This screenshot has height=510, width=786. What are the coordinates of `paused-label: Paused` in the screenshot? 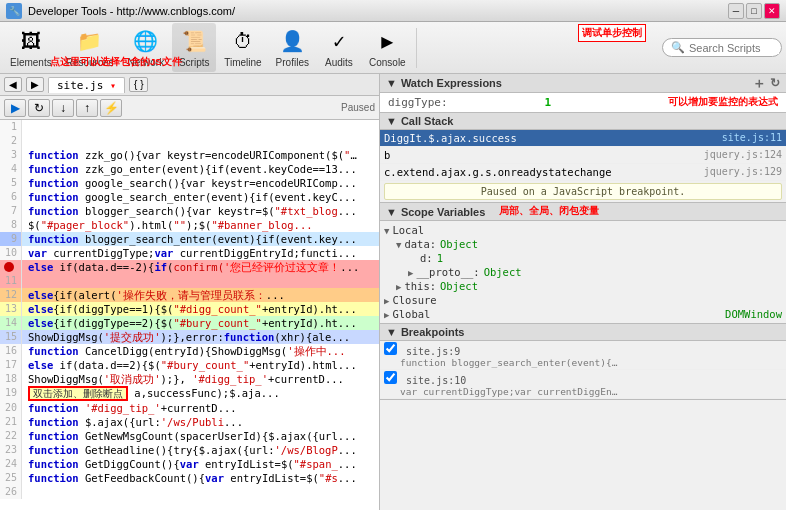 It's located at (358, 108).